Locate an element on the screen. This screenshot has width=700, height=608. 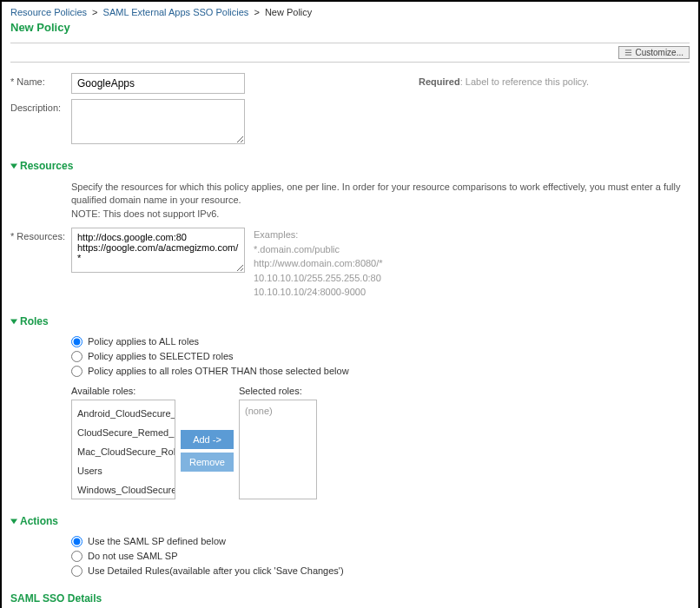
actions-radio-group: Use the SAML SP defined below Do not use… is located at coordinates (380, 556).